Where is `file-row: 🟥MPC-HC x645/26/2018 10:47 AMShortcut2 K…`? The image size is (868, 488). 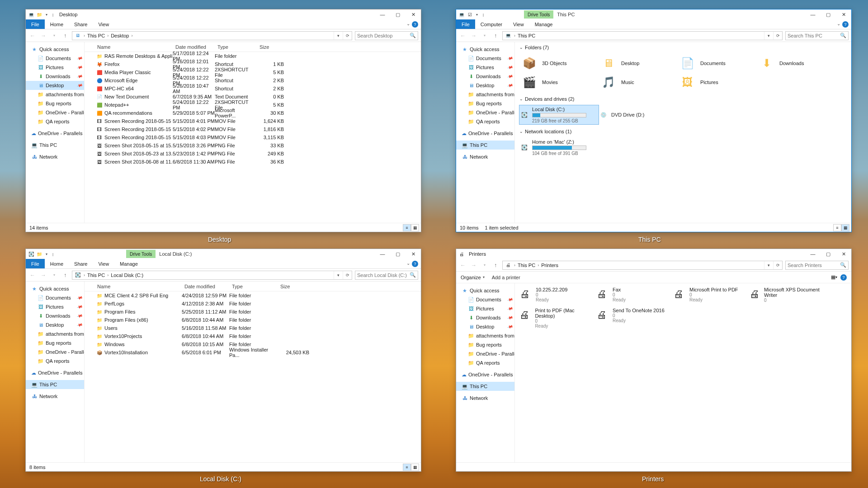 file-row: 🟥MPC-HC x645/26/2018 10:47 AMShortcut2 K… is located at coordinates (253, 89).